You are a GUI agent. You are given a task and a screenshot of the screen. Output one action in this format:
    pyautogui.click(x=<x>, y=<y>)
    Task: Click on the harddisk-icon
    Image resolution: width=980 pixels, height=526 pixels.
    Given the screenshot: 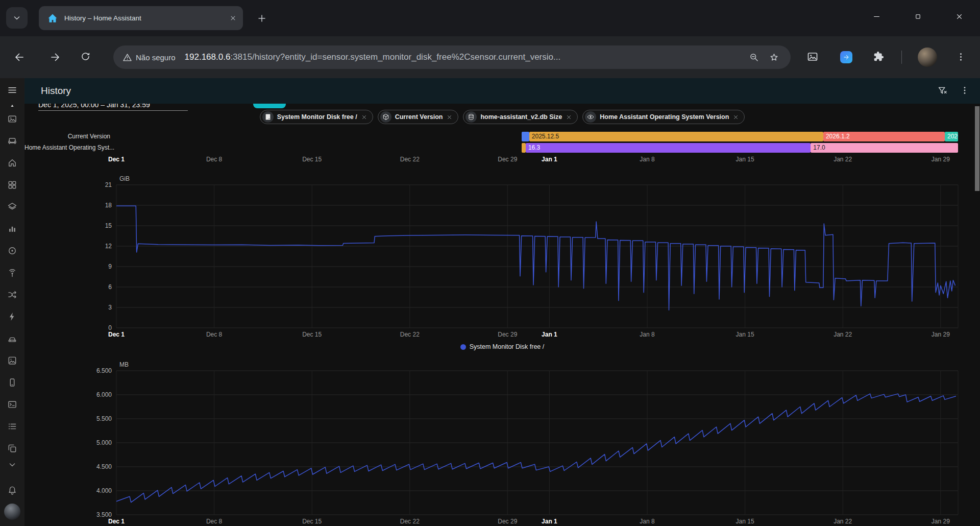 What is the action you would take?
    pyautogui.click(x=268, y=117)
    